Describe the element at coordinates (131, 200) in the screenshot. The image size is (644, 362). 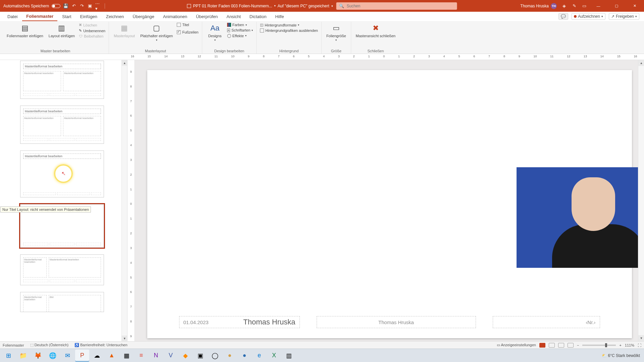
I see `vertical-ruler: 9876543210123456789` at that location.